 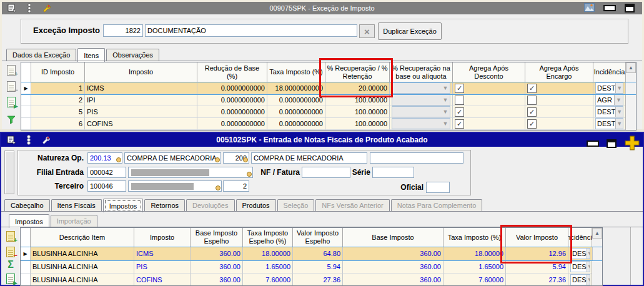 I want to click on col-valor-imposto: Valor Imposto, so click(x=537, y=237).